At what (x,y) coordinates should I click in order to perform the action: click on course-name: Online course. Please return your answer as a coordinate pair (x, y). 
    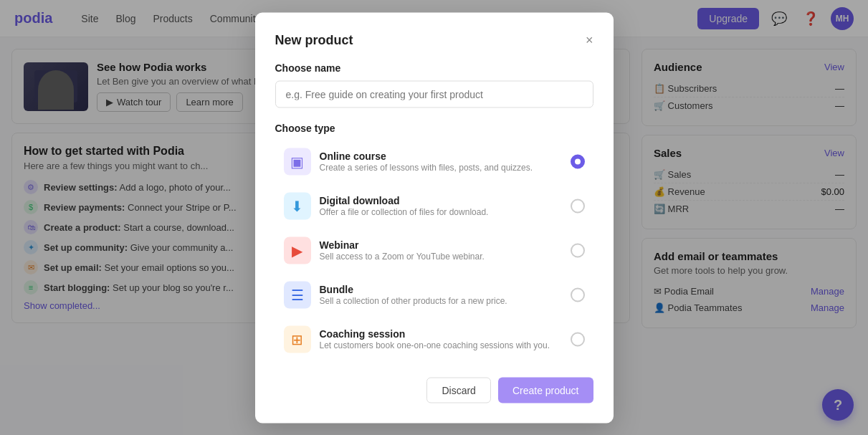
    Looking at the image, I should click on (441, 156).